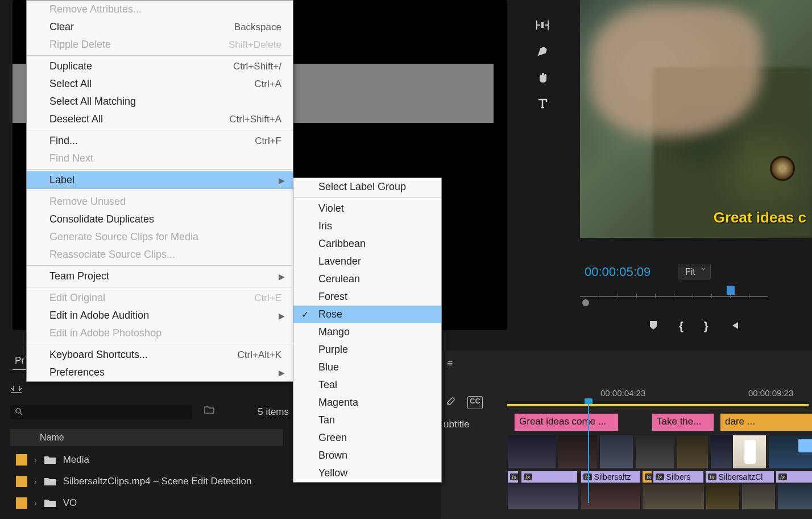 The image size is (812, 519). I want to click on menu-item: Edit in Adobe Photoshop, so click(160, 333).